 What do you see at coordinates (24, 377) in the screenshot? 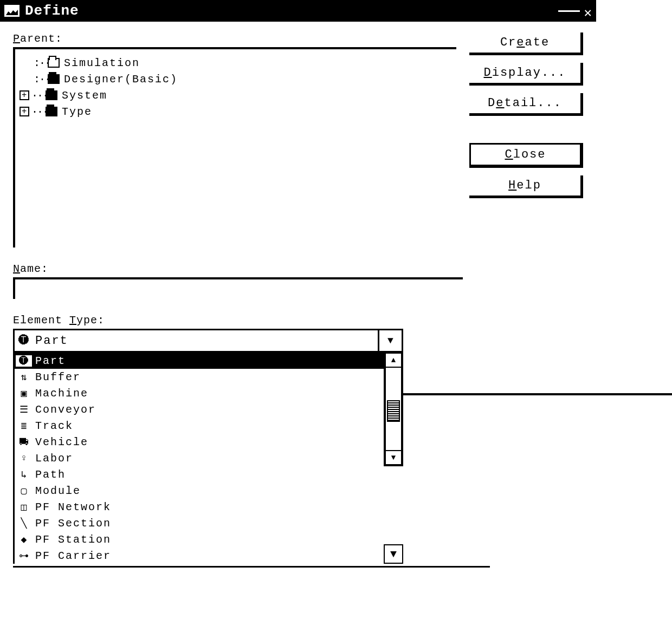
I see `buffer-icon: ⇅` at bounding box center [24, 377].